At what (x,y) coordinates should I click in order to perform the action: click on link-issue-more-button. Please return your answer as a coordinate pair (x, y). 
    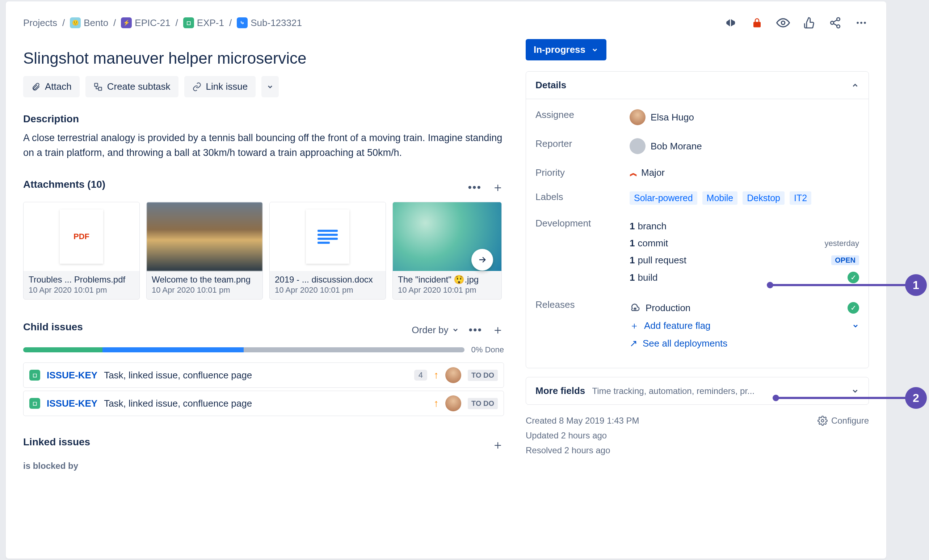
    Looking at the image, I should click on (270, 87).